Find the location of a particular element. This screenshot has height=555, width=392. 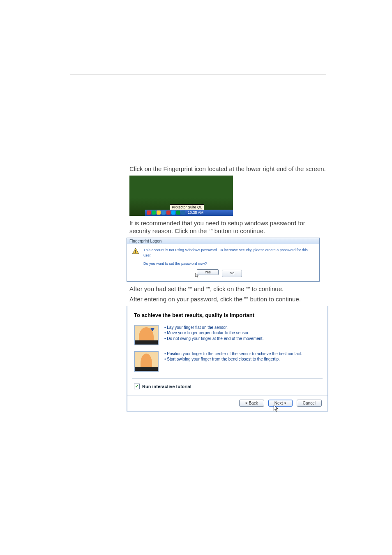

bullet: • Start swiping your finger from the ben… is located at coordinates (233, 359).